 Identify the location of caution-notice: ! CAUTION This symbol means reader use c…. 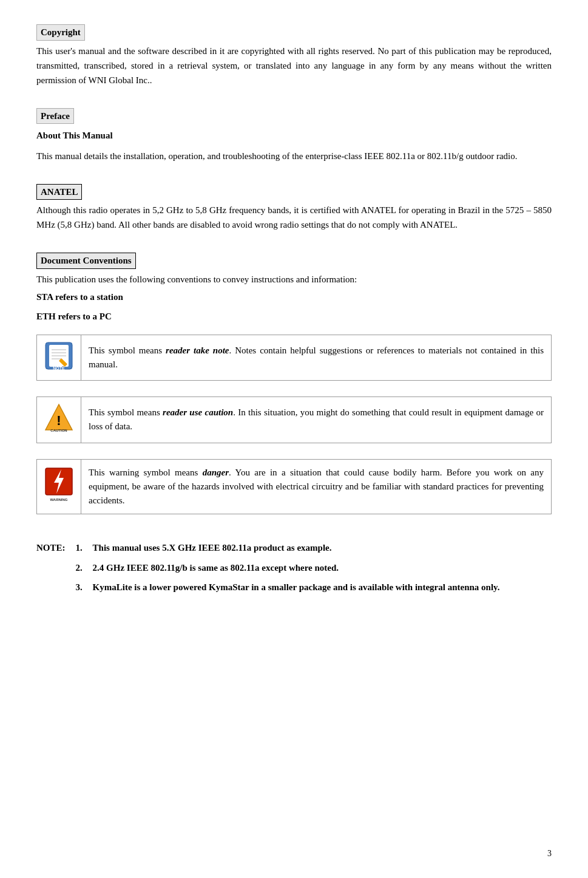
(294, 420).